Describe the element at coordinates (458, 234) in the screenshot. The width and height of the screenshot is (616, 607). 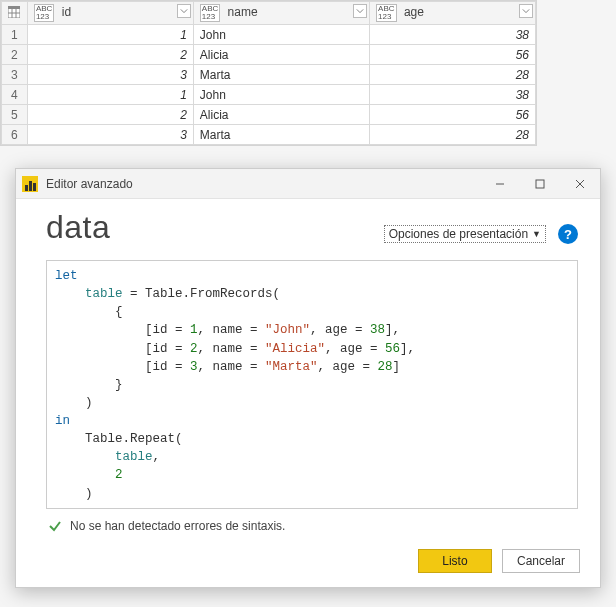
I see `presentation-options-label: Opciones de presentación` at that location.